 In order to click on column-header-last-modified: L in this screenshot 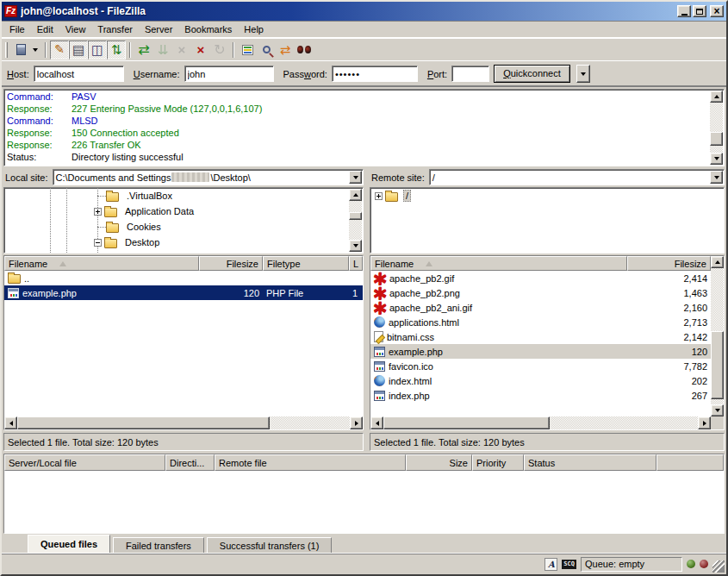, I will do `click(356, 264)`.